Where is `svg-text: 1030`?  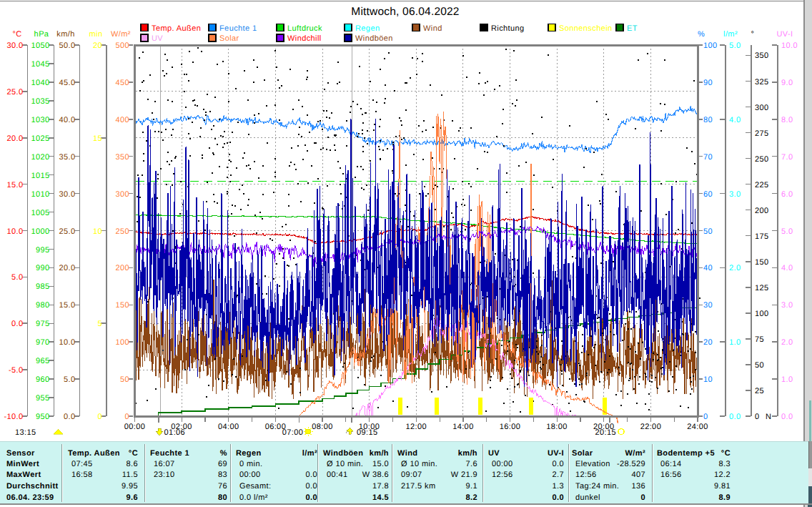
svg-text: 1030 is located at coordinates (40, 120).